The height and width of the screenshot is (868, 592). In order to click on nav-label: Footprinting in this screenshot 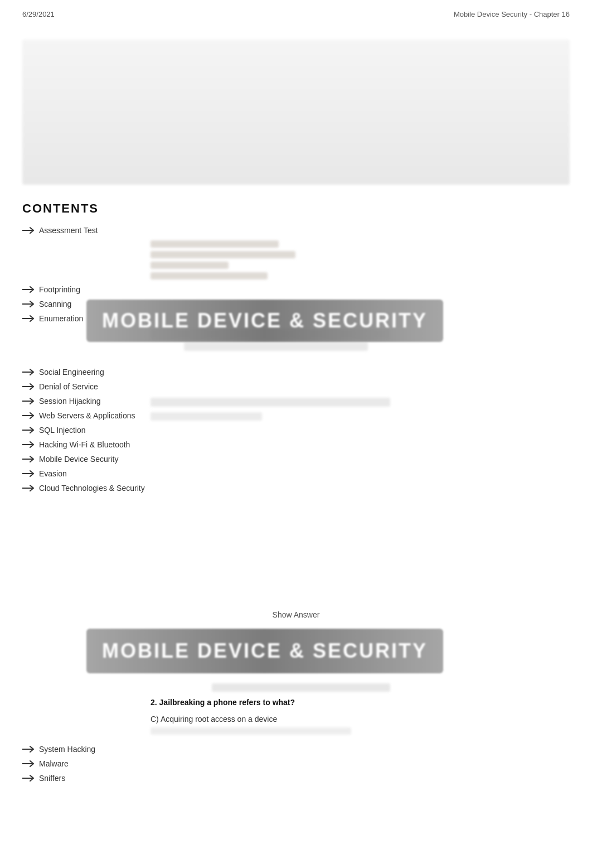, I will do `click(60, 290)`.